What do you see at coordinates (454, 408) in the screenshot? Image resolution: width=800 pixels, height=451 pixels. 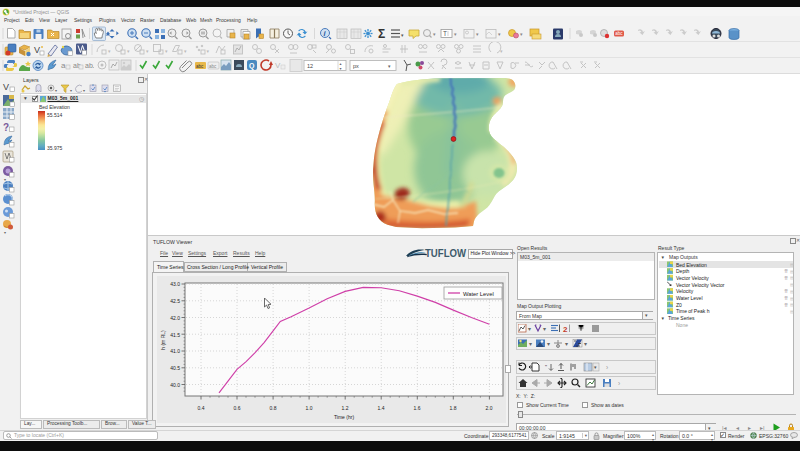 I see `svg-text: 1.8` at bounding box center [454, 408].